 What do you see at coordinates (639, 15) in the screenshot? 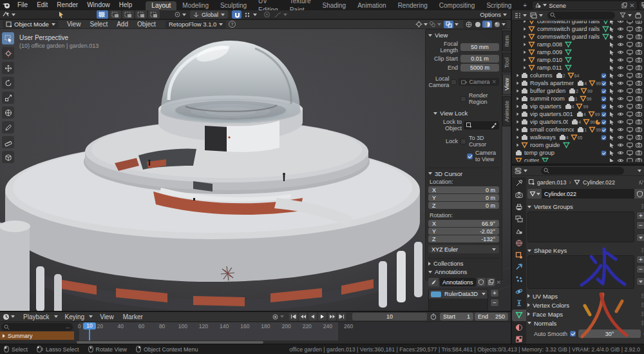
I see `new-collection-icon` at bounding box center [639, 15].